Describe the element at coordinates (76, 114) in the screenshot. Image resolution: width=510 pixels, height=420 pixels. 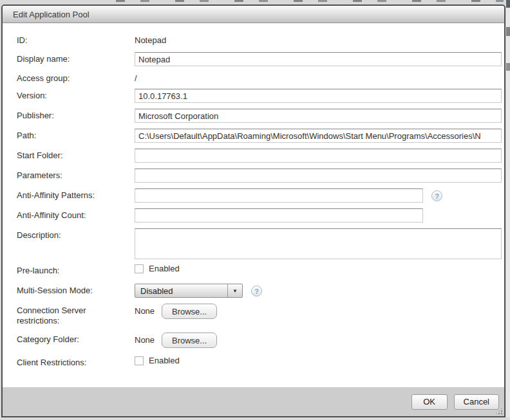
I see `publisher-label: Publisher:` at that location.